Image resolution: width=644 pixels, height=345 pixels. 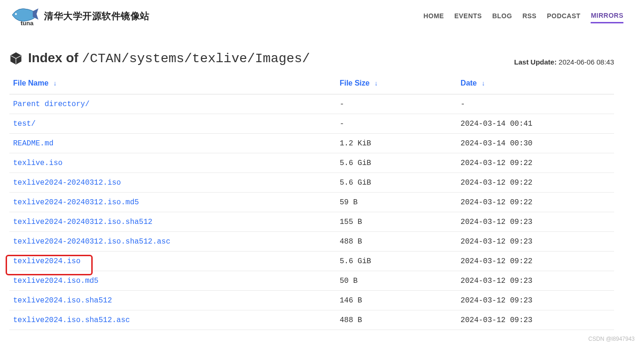 I want to click on nav-podcast: PODCAST, so click(x=564, y=16).